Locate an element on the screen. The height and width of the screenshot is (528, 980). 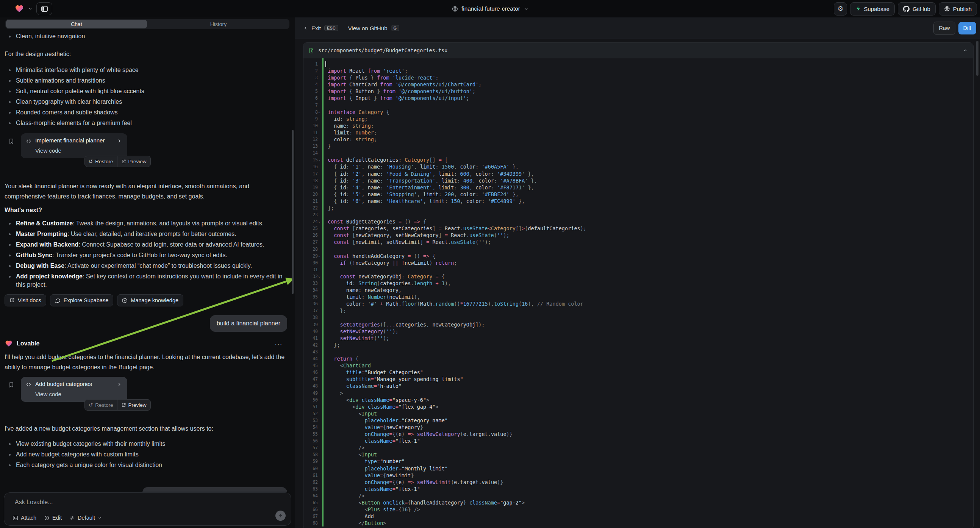
code-line: 40 setNewCategory(''); is located at coordinates (638, 331).